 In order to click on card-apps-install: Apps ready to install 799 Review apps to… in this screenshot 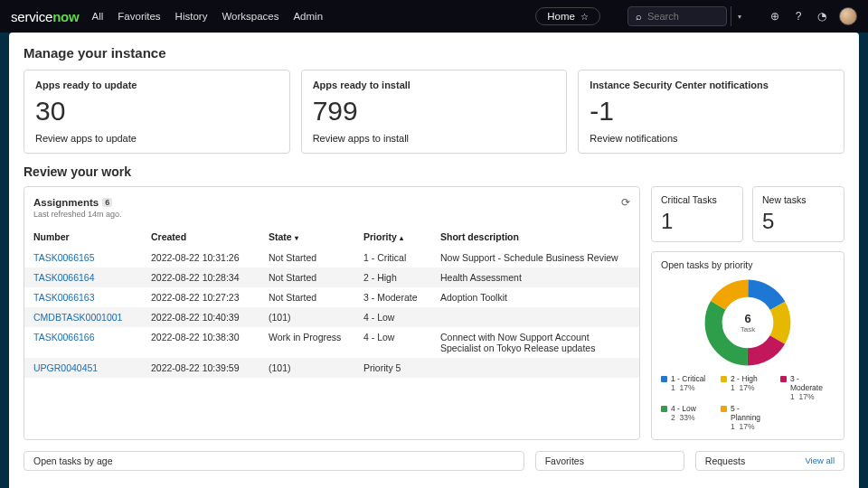, I will do `click(434, 112)`.